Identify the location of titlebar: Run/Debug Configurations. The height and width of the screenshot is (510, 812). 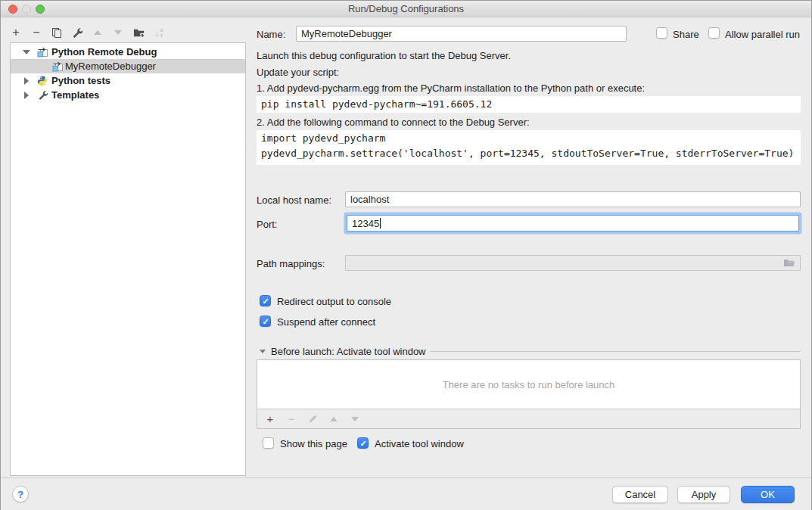
(406, 9).